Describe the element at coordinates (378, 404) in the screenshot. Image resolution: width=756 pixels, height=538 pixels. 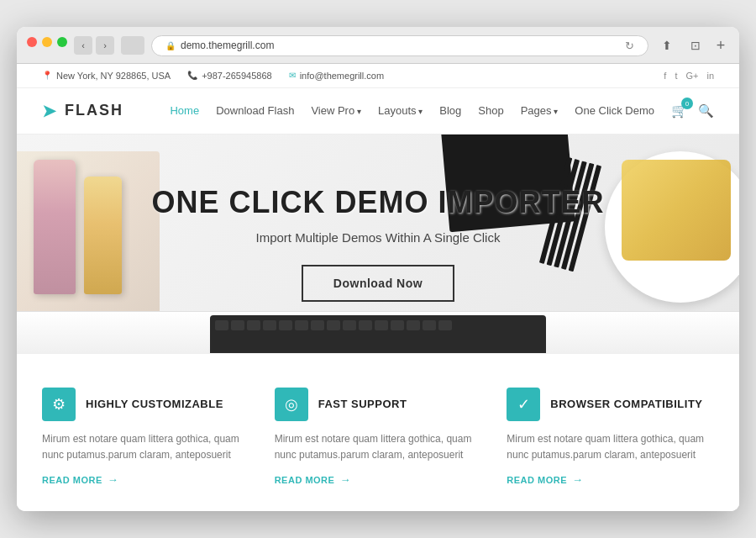
I see `feature-support-header: ◎ FAST SUPPORT` at that location.